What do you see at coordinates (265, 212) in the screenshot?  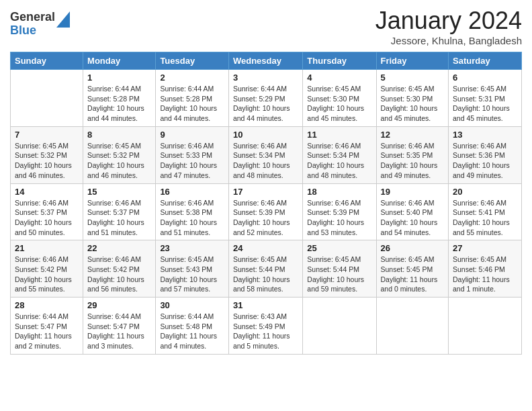 I see `calendar-cell: 17Sunrise: 6:46 AM Sunset: 5:39 PM Dayli…` at bounding box center [265, 212].